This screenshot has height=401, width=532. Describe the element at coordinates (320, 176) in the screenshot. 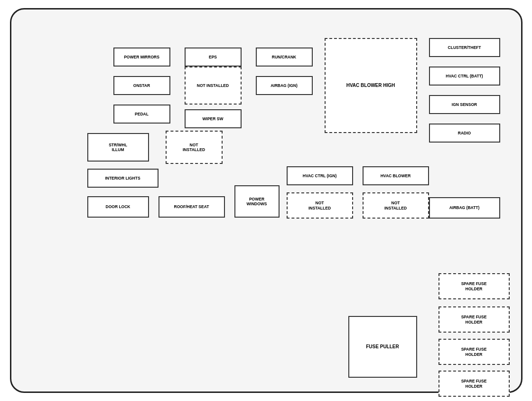

I see `hvac-ctrl-ign: HVAC CTRL (IGN)` at that location.